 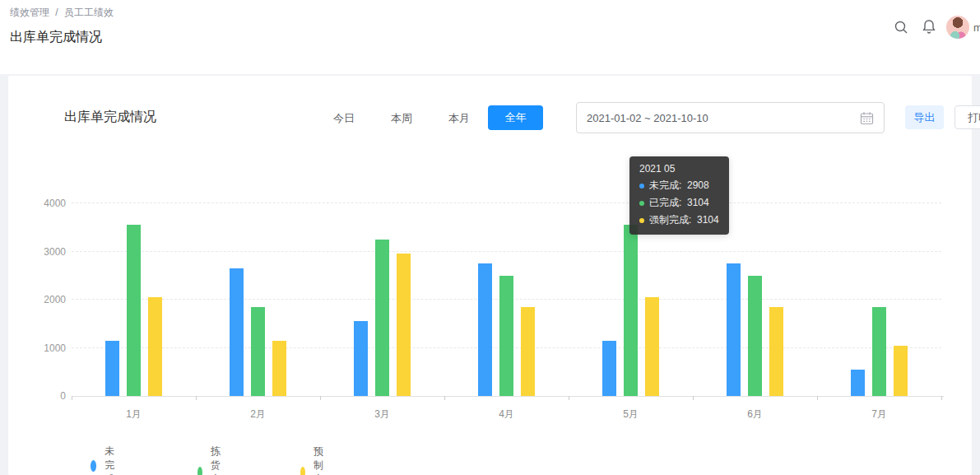 What do you see at coordinates (258, 415) in the screenshot?
I see `x-axis-label: 2月` at bounding box center [258, 415].